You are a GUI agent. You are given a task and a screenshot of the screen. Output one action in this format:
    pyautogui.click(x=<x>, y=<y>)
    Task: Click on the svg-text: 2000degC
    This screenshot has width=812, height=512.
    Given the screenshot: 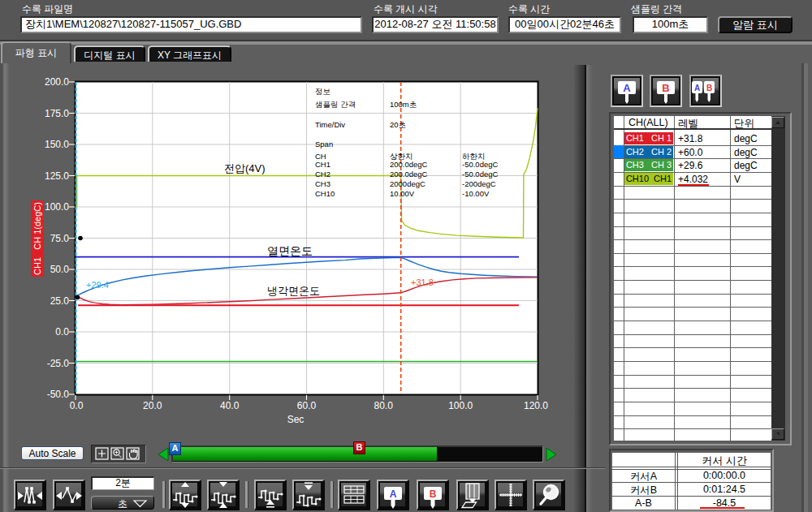 What is the action you would take?
    pyautogui.click(x=408, y=183)
    